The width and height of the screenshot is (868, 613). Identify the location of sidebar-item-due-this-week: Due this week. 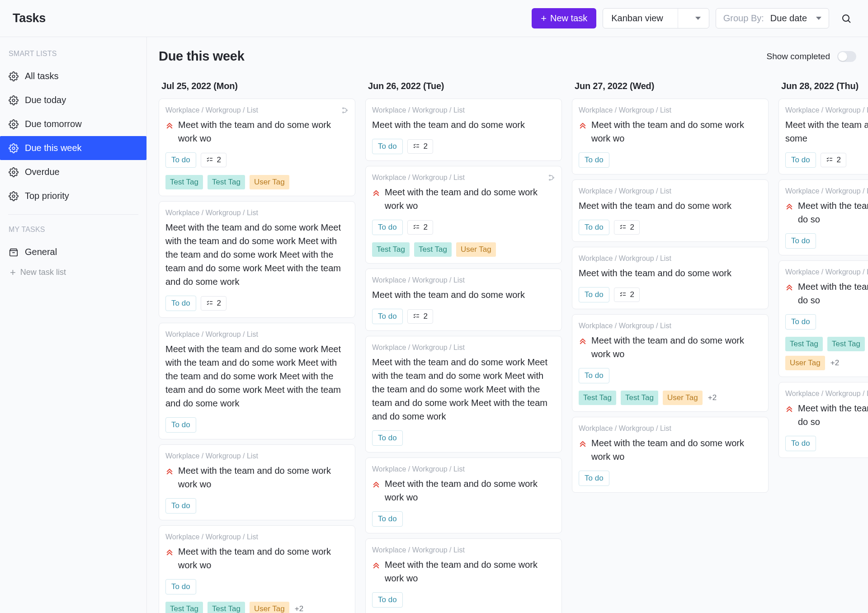
(73, 148).